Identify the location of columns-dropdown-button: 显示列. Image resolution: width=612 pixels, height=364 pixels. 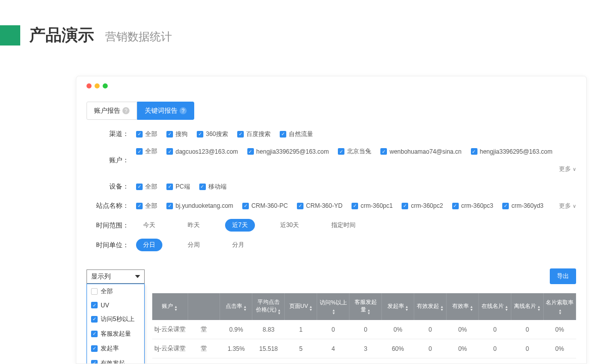
(115, 277).